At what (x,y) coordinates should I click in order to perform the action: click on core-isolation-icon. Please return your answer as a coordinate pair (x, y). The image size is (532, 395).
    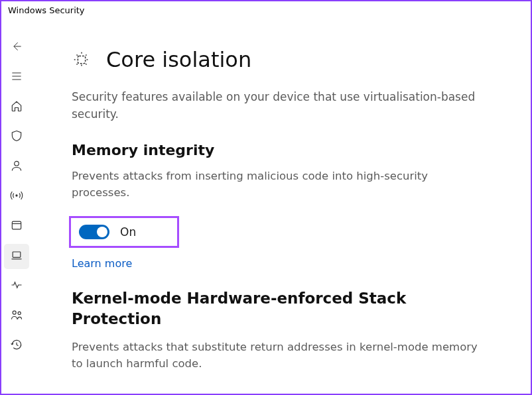
    Looking at the image, I should click on (82, 60).